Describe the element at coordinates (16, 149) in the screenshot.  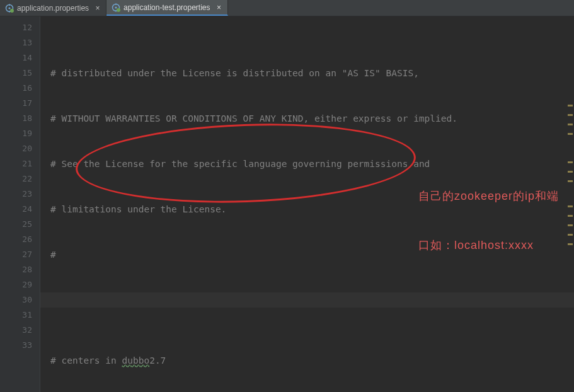
I see `line-number: 20` at that location.